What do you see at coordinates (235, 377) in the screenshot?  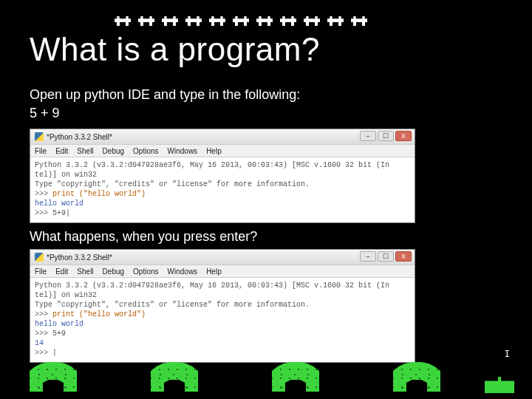 I see `bunker-row` at bounding box center [235, 377].